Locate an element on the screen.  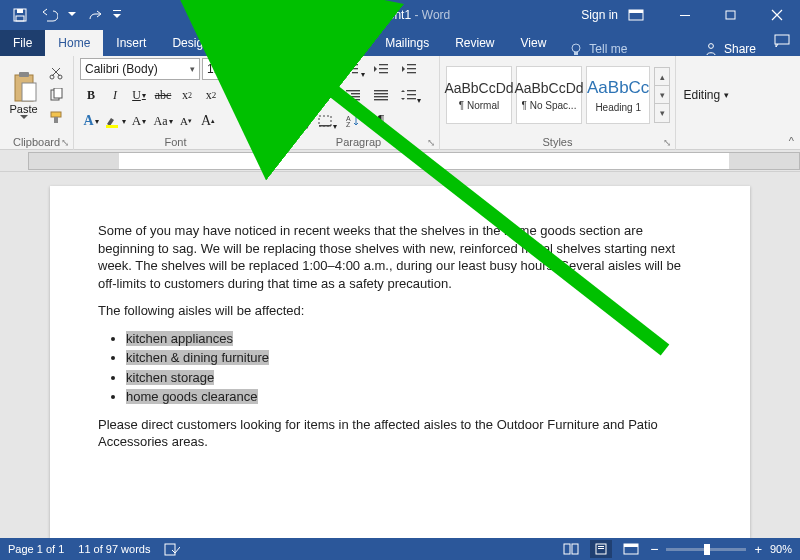
bullets-button: ▾ is located at coordinates (297, 69).